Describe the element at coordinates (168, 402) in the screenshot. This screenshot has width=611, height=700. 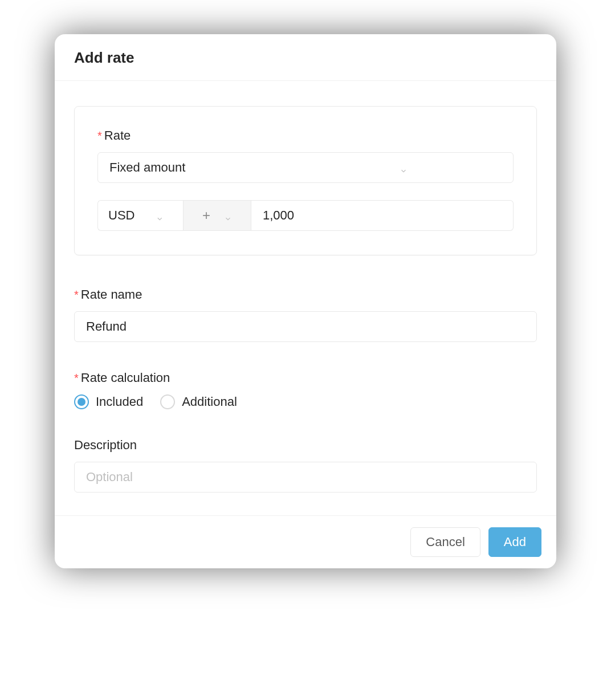
I see `radio-unchecked-icon` at that location.